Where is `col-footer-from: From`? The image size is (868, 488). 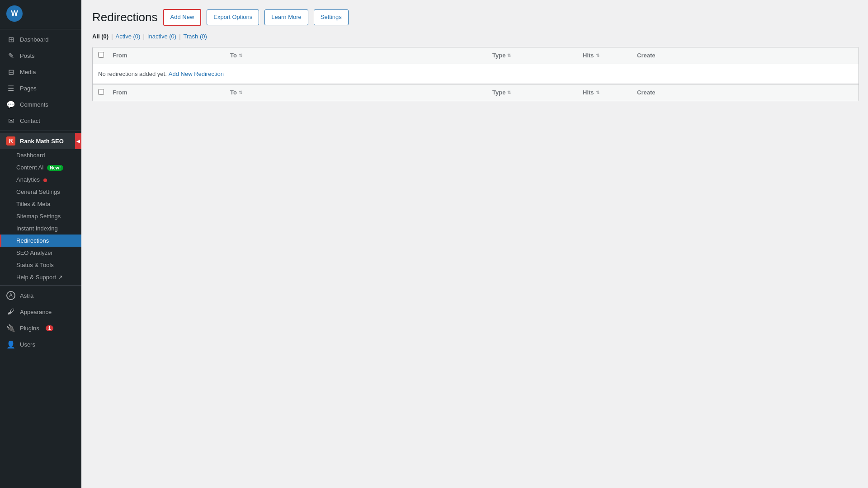
col-footer-from: From is located at coordinates (171, 92).